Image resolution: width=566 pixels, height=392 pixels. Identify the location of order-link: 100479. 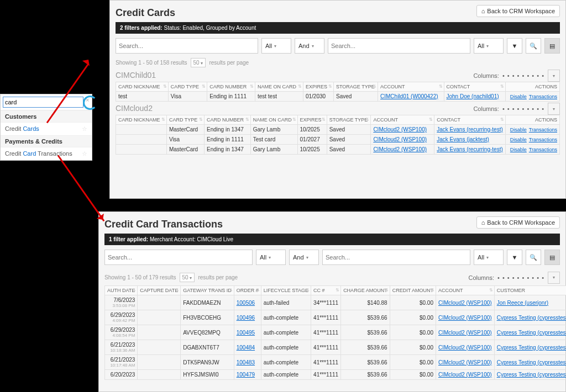
(245, 374).